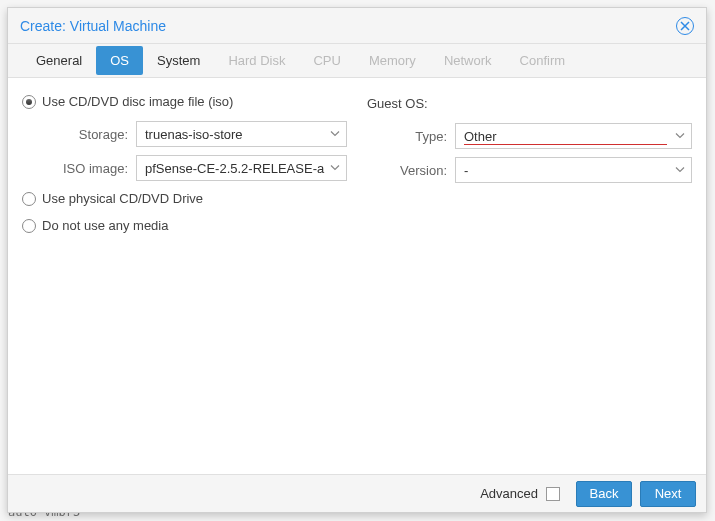  What do you see at coordinates (178, 60) in the screenshot?
I see `tab-system: System` at bounding box center [178, 60].